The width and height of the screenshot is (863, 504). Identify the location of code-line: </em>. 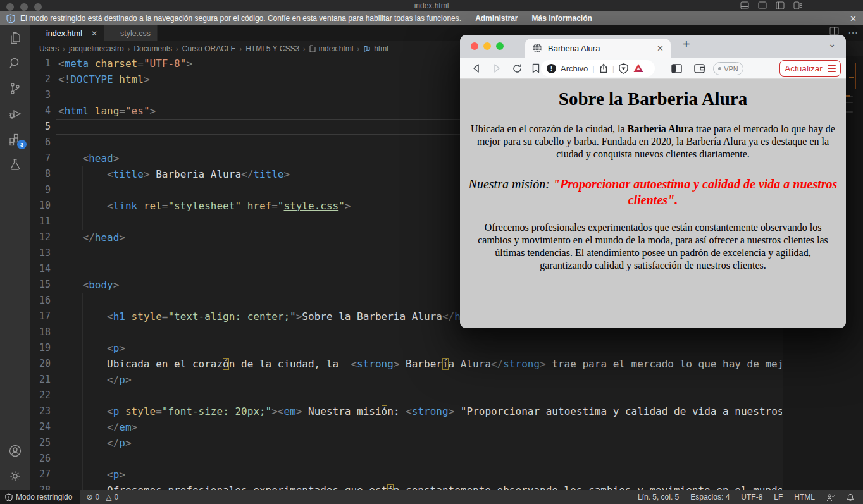
(420, 427).